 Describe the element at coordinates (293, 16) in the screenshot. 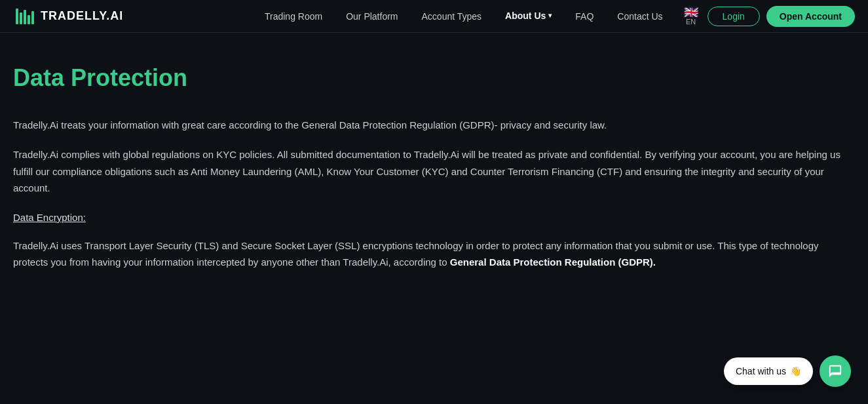

I see `nav-link-trading-room: Trading Room` at that location.